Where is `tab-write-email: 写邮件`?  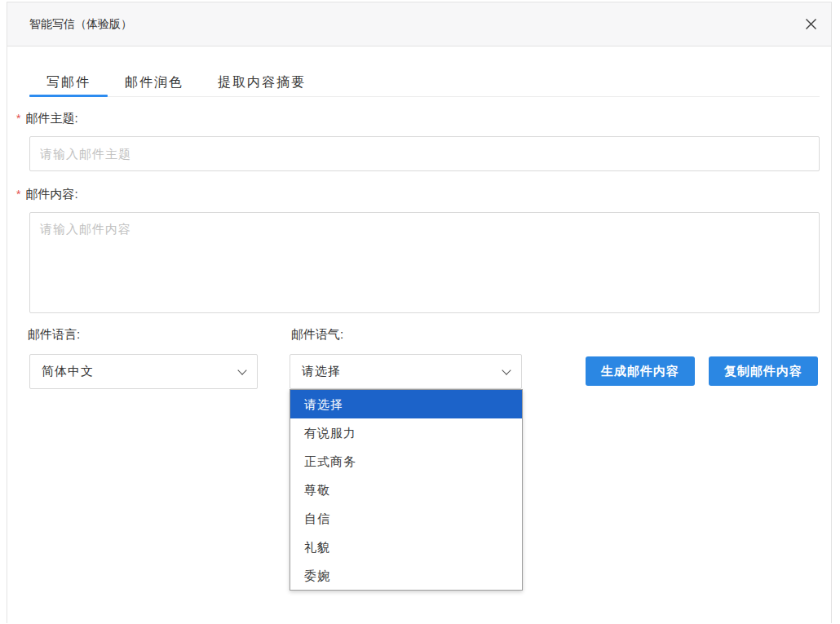 tab-write-email: 写邮件 is located at coordinates (69, 82).